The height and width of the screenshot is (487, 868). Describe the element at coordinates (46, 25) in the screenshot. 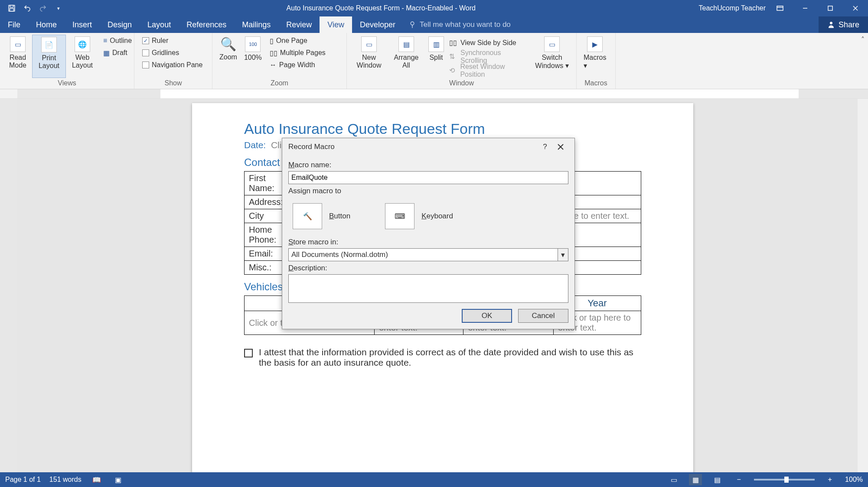

I see `tab-home: Home` at that location.